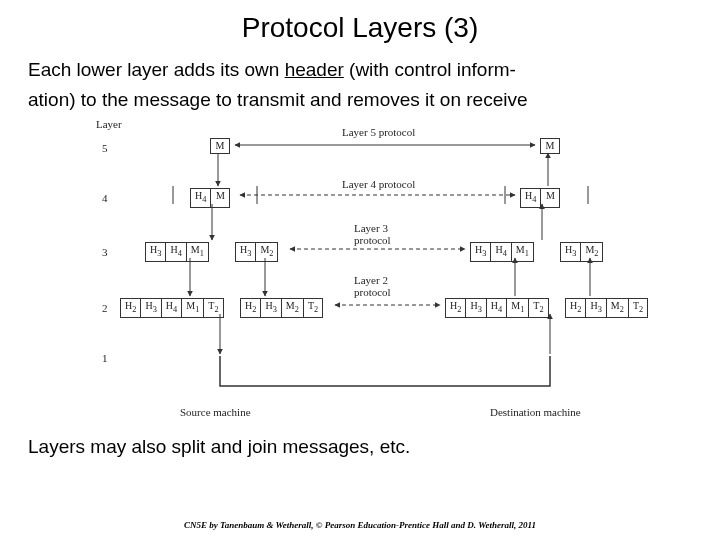  What do you see at coordinates (378, 132) in the screenshot?
I see `label-l5-protocol: Layer 5 protocol` at bounding box center [378, 132].